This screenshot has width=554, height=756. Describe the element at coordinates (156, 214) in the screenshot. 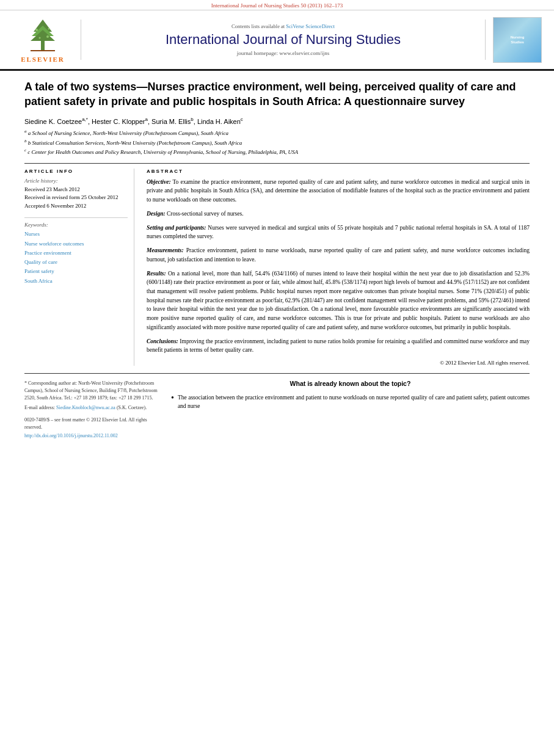

I see `design-label: Design:` at that location.